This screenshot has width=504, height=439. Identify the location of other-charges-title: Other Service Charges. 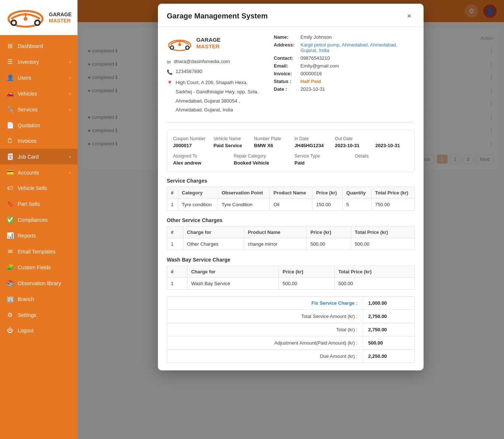
(291, 220).